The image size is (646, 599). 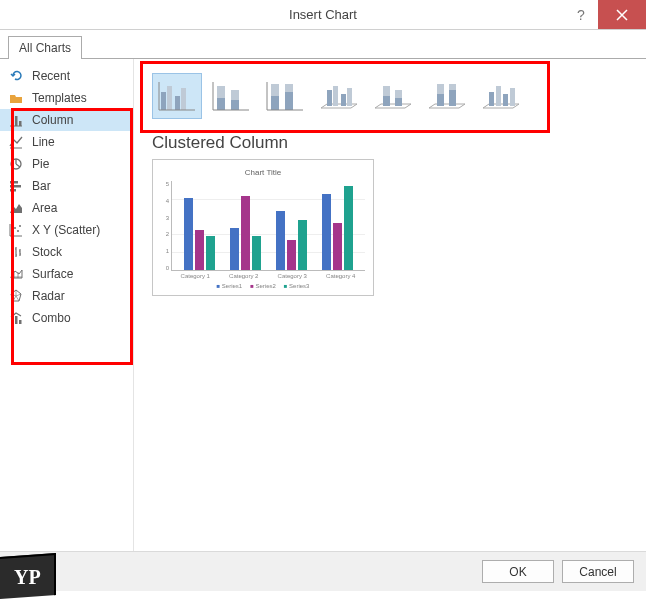 What do you see at coordinates (390, 96) in the screenshot?
I see `subtype-strip` at bounding box center [390, 96].